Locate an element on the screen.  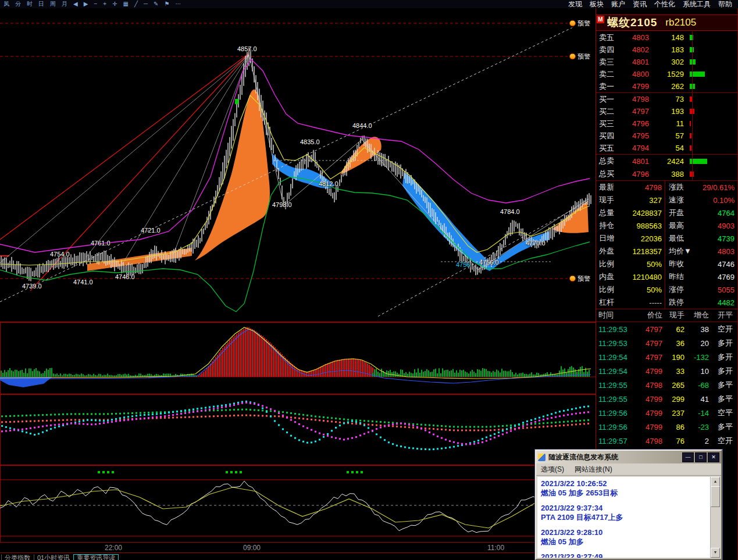
depth-price: 4797 is located at coordinates (634, 112).